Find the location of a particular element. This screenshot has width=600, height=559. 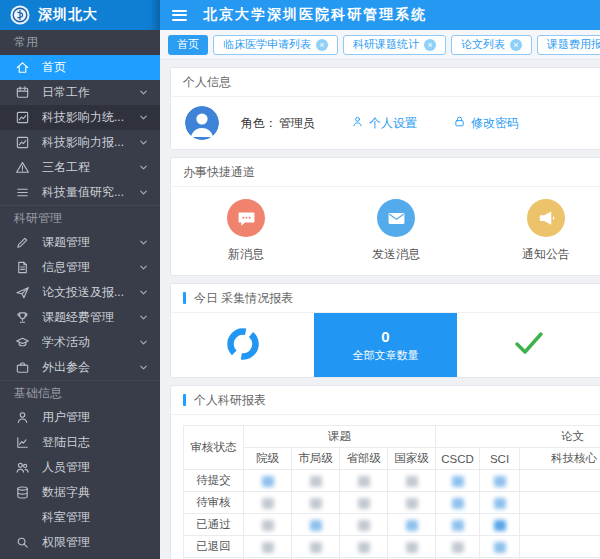

table-header-row: 审核状态课题论文 is located at coordinates (392, 437).